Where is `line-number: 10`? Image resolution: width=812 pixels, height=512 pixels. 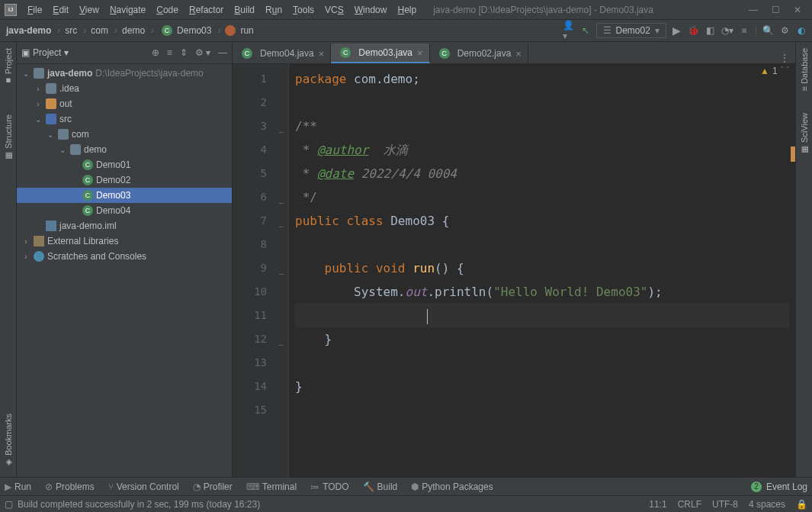
line-number: 10 is located at coordinates (261, 291).